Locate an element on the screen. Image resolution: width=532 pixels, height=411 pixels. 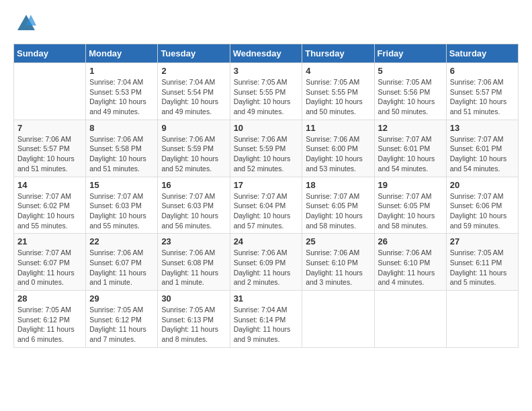
day-number: 11 is located at coordinates (338, 128).